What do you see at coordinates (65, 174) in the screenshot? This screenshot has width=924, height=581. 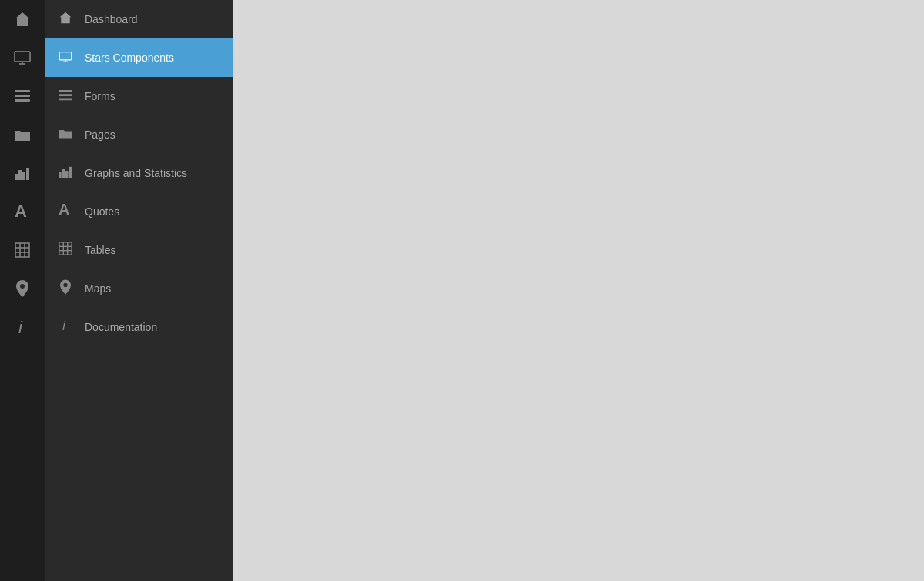 I see `graphs-icon` at bounding box center [65, 174].